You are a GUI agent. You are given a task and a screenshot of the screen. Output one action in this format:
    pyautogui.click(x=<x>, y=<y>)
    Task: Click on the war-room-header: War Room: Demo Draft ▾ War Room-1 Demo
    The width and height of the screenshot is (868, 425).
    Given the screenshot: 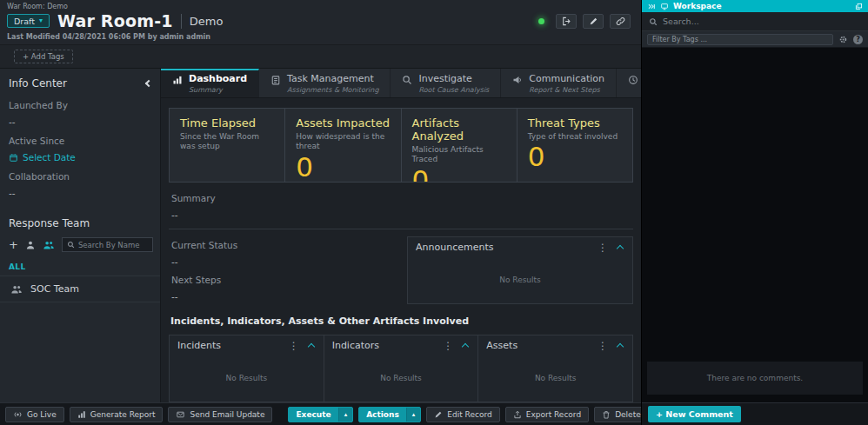 What is the action you would take?
    pyautogui.click(x=320, y=23)
    